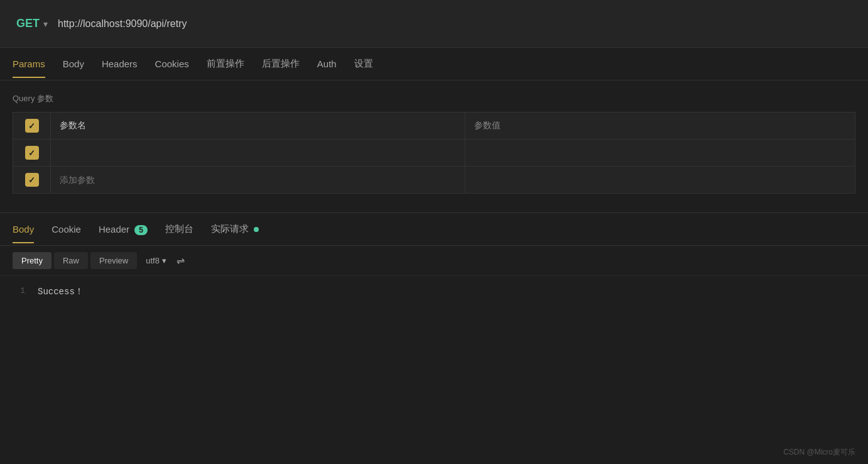 This screenshot has height=464, width=868. Describe the element at coordinates (32, 126) in the screenshot. I see `checkbox-icon: ✓` at that location.